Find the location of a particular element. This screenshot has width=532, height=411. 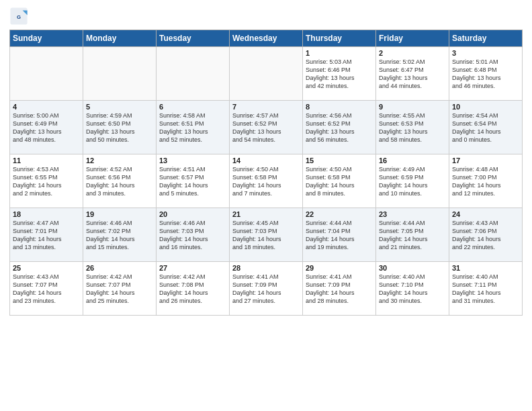

day-info: Sunrise: 4:44 AM Sunset: 7:05 PM Dayligh… is located at coordinates (412, 235).